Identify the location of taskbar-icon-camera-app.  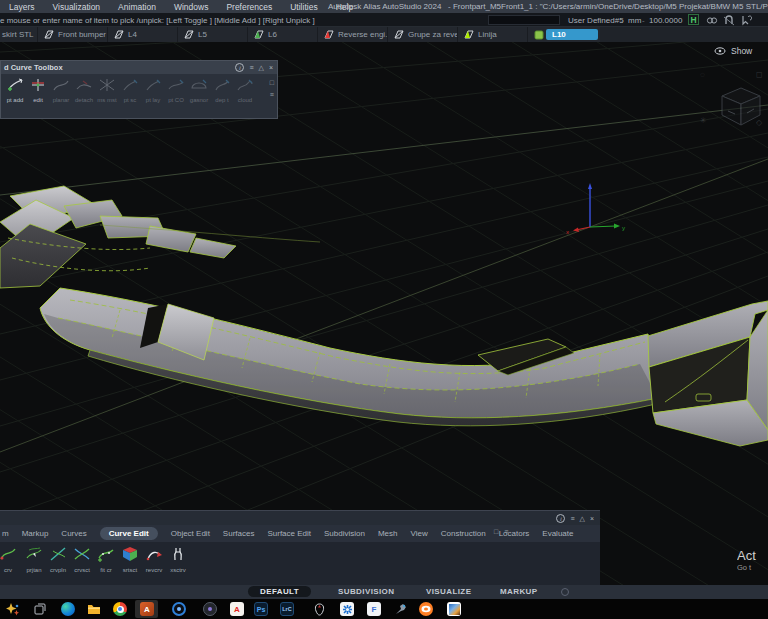
(210, 609).